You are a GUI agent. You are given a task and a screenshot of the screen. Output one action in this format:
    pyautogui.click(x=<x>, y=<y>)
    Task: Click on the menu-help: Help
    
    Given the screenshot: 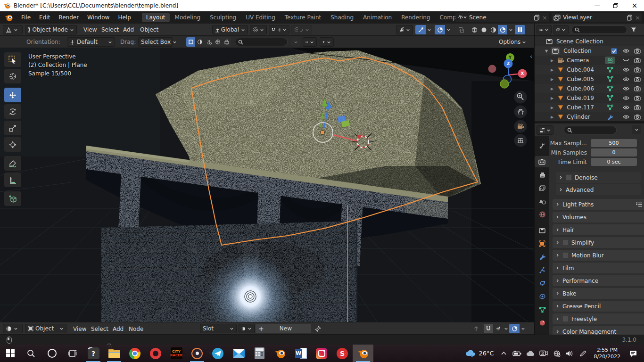 What is the action you would take?
    pyautogui.click(x=124, y=17)
    